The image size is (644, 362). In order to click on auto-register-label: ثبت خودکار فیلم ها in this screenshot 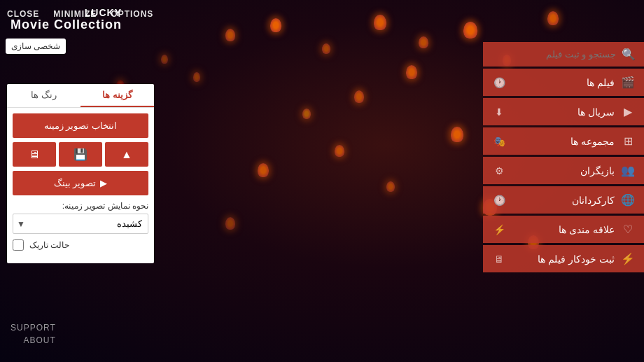, I will do `click(564, 259)`.